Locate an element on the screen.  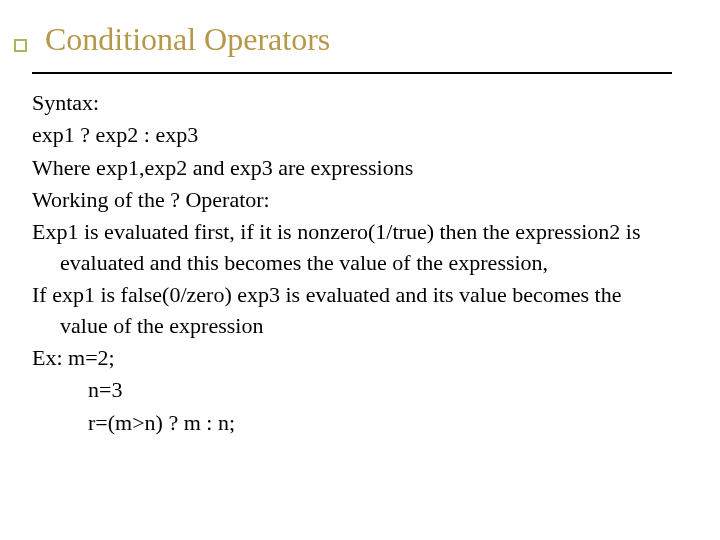
title-underline is located at coordinates (352, 73).